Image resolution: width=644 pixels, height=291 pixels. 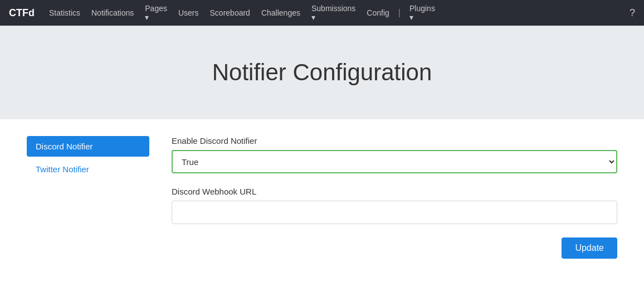 I want to click on nav-item-users: Users, so click(x=188, y=13).